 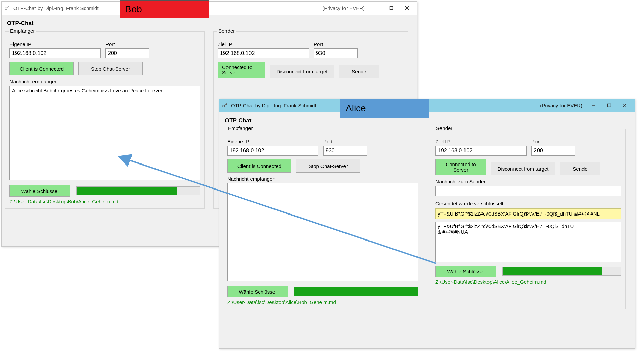 What do you see at coordinates (273, 141) in the screenshot?
I see `alice-own-ip-label: Eigene IP` at bounding box center [273, 141].